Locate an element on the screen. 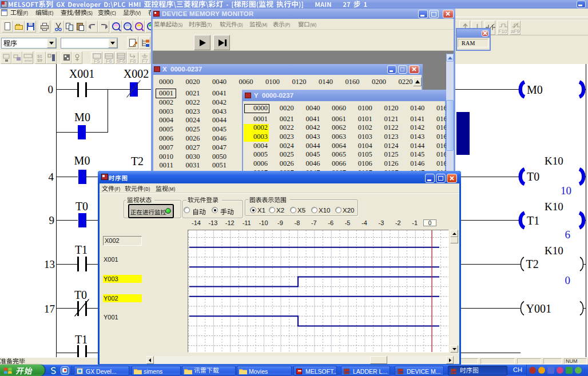 The image size is (588, 376). svg-text: S9 is located at coordinates (40, 61).